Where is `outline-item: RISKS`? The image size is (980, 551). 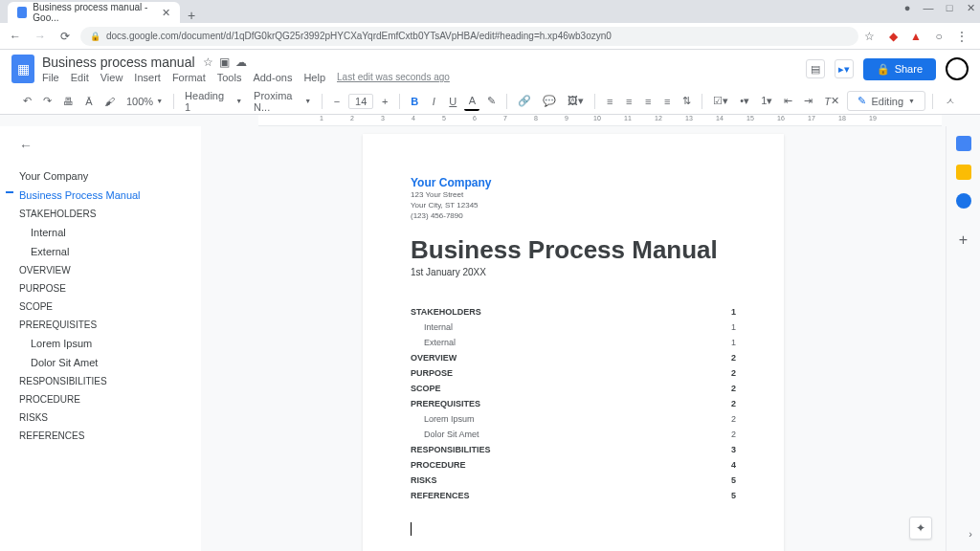 outline-item: RISKS is located at coordinates (106, 417).